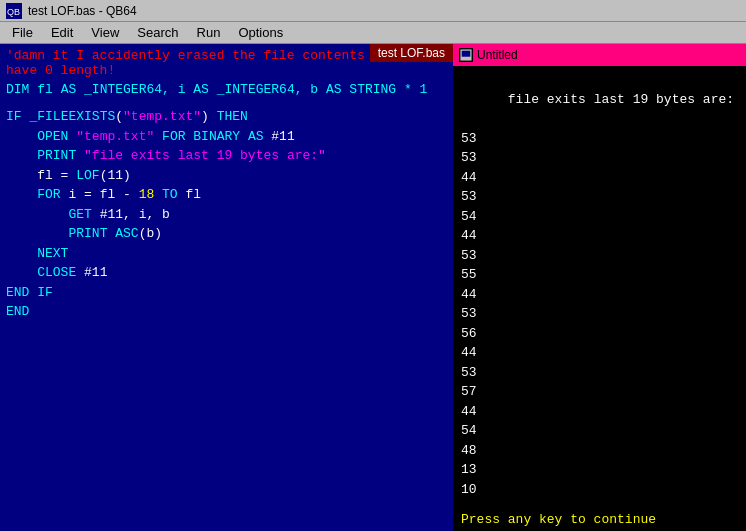 This screenshot has width=746, height=531. Describe the element at coordinates (600, 392) in the screenshot. I see `output-value-item: 57` at that location.